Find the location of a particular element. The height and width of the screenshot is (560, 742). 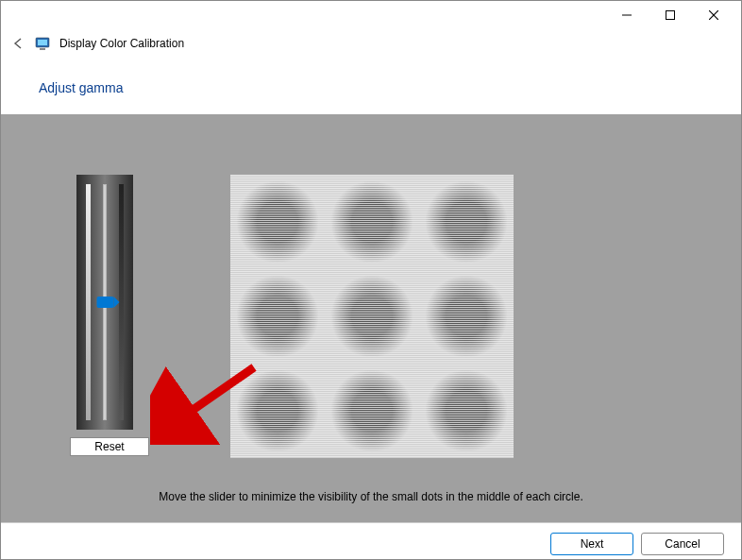

gradient-stripe-light is located at coordinates (89, 302).